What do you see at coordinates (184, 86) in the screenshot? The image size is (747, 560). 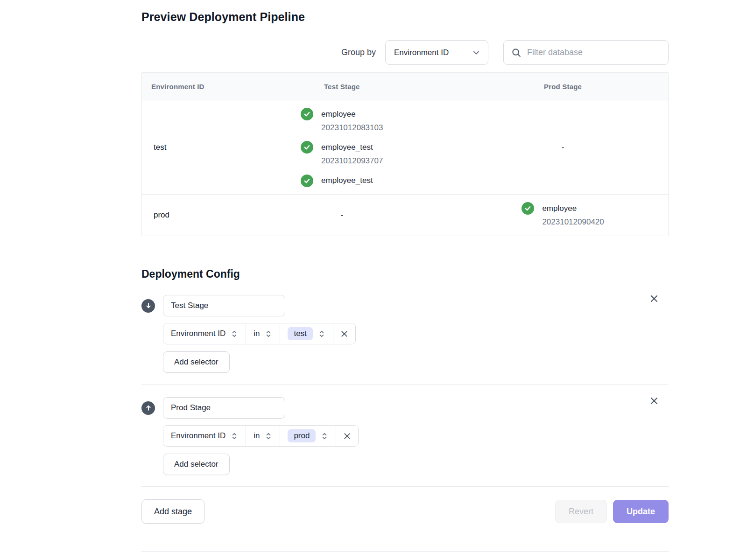 I see `column-header-environment-id: Environment ID` at bounding box center [184, 86].